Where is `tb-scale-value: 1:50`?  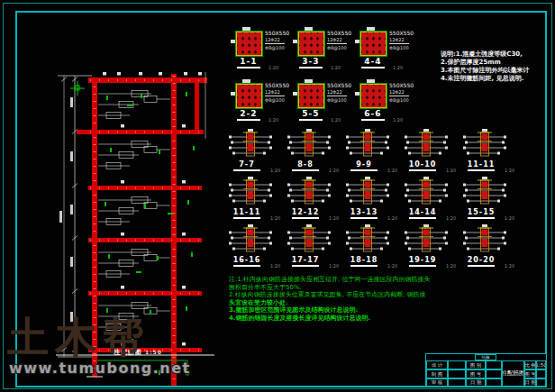 tb-scale-value: 1:50 is located at coordinates (541, 365).